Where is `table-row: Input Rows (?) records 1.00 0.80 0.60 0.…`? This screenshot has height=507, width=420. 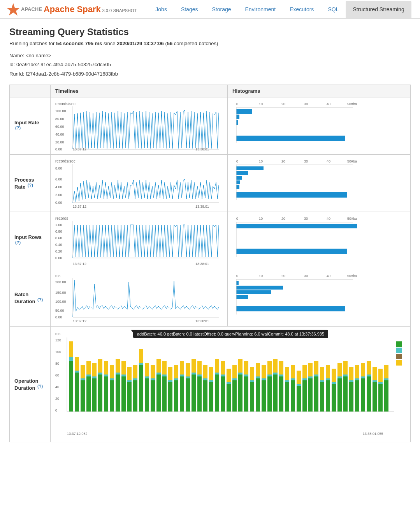
table-row: Input Rows (?) records 1.00 0.80 0.60 0.… is located at coordinates (210, 241).